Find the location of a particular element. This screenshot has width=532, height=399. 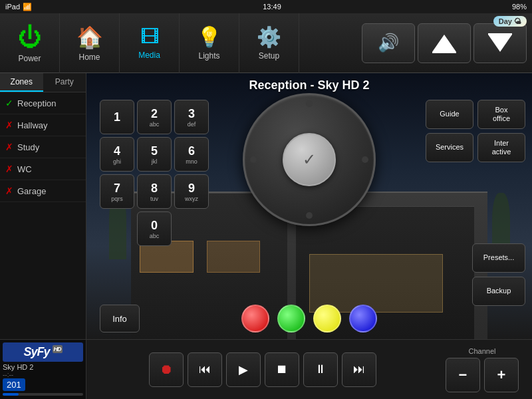

zone-hallway: ✗ Hallway is located at coordinates (43, 125).